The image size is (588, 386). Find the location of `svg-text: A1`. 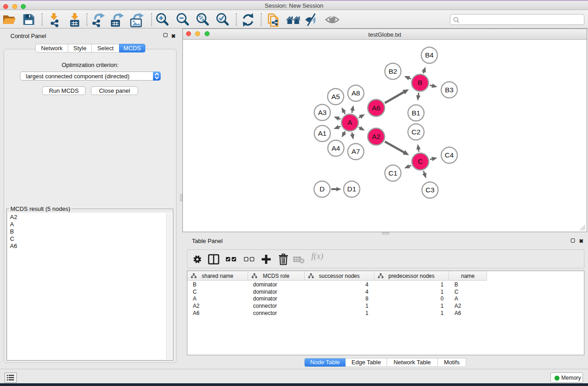

svg-text: A1 is located at coordinates (322, 133).